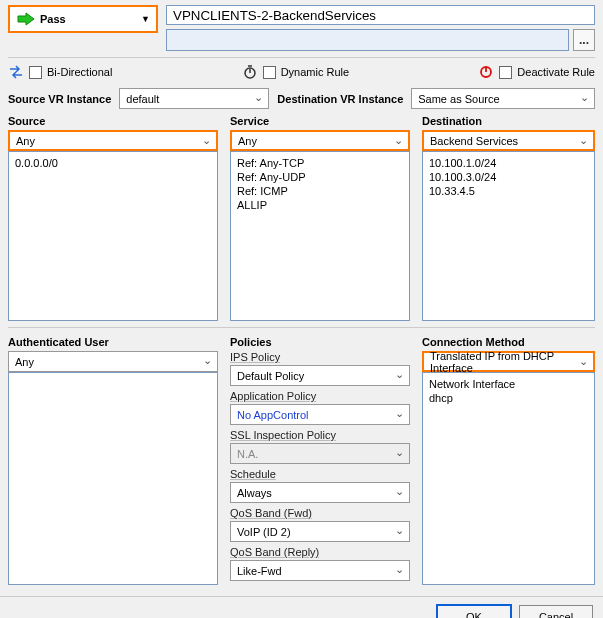 The width and height of the screenshot is (603, 618). Describe the element at coordinates (83, 19) in the screenshot. I see `action-dropdown: Pass ▼` at that location.